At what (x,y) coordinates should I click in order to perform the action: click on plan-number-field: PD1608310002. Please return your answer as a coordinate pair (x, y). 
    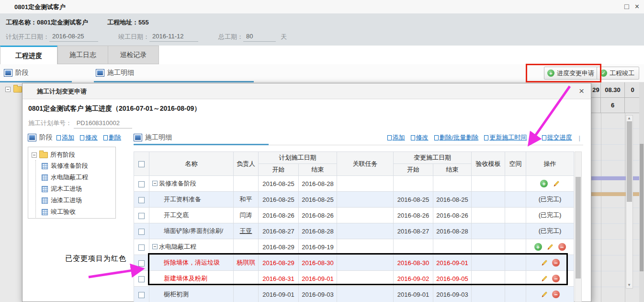
    Looking at the image, I should click on (103, 124).